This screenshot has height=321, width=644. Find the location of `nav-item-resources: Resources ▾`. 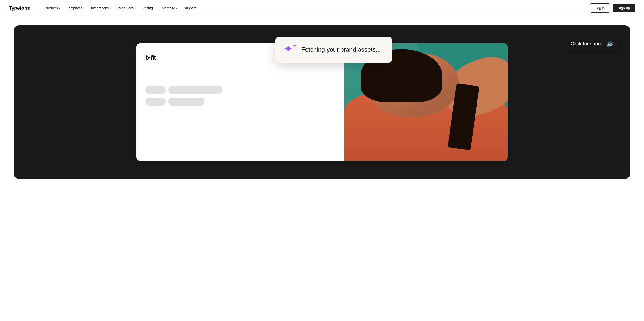

nav-item-resources: Resources ▾ is located at coordinates (127, 8).